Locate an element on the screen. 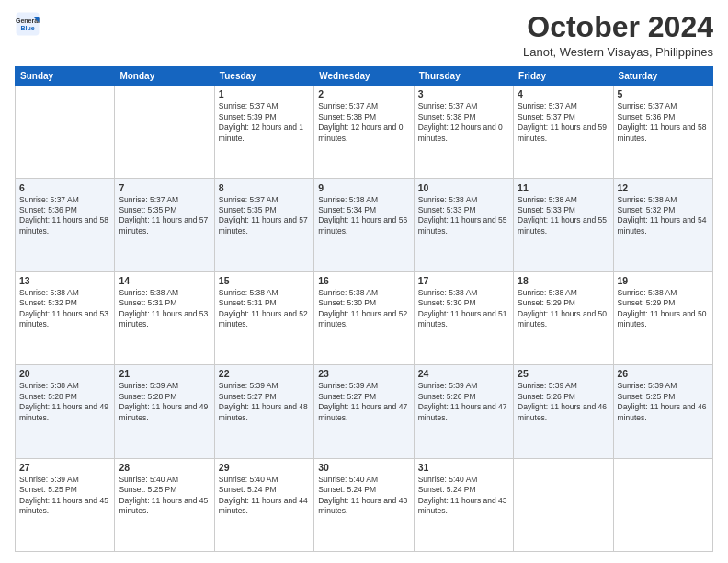 Image resolution: width=728 pixels, height=563 pixels. day-number: 16 is located at coordinates (364, 281).